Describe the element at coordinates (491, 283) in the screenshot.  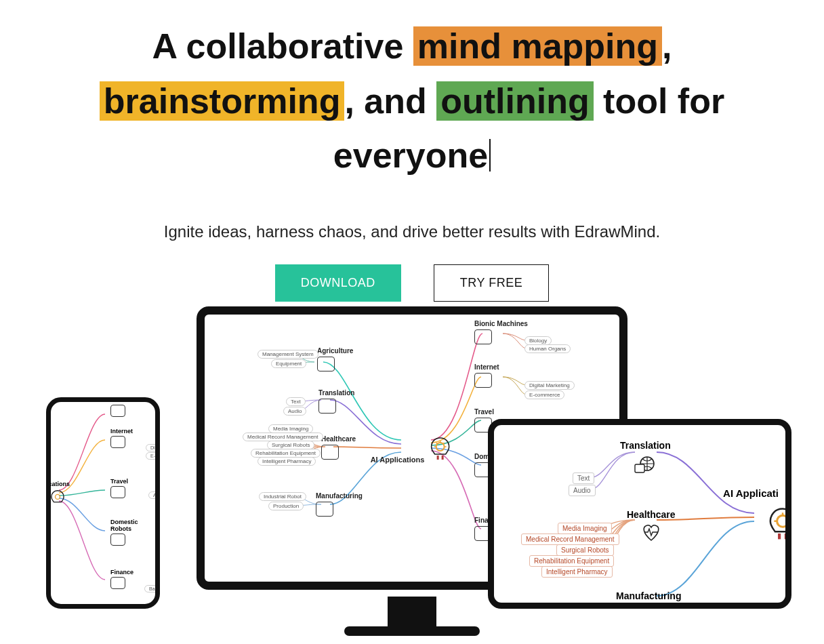
I see `try-free-button: TRY FREE` at that location.